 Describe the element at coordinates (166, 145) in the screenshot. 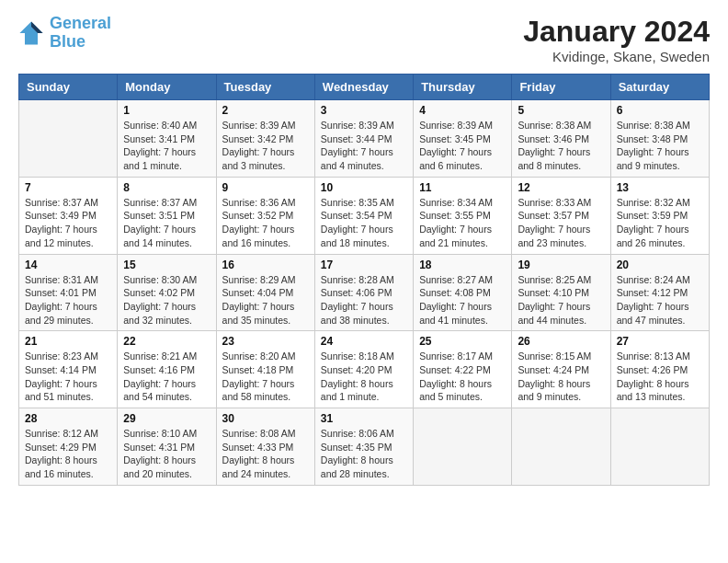

I see `day-info: Sunrise: 8:40 AMSunset: 3:41 PMDaylight:…` at that location.